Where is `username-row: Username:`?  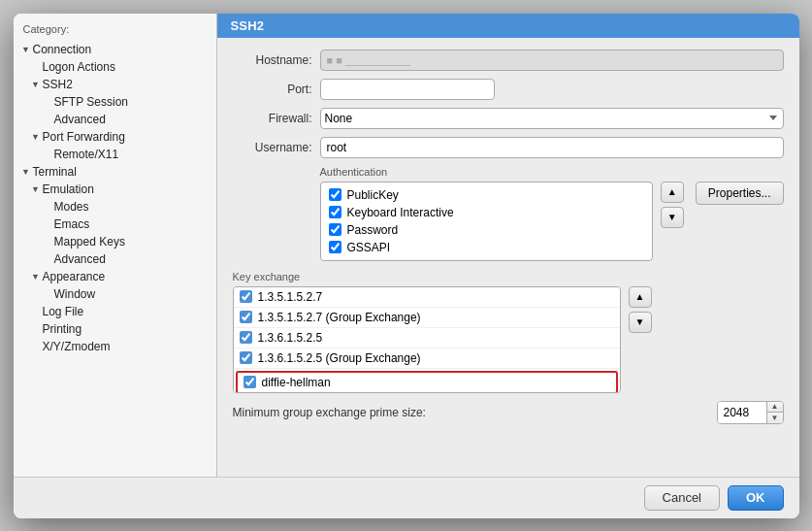
username-row: Username: is located at coordinates (508, 148).